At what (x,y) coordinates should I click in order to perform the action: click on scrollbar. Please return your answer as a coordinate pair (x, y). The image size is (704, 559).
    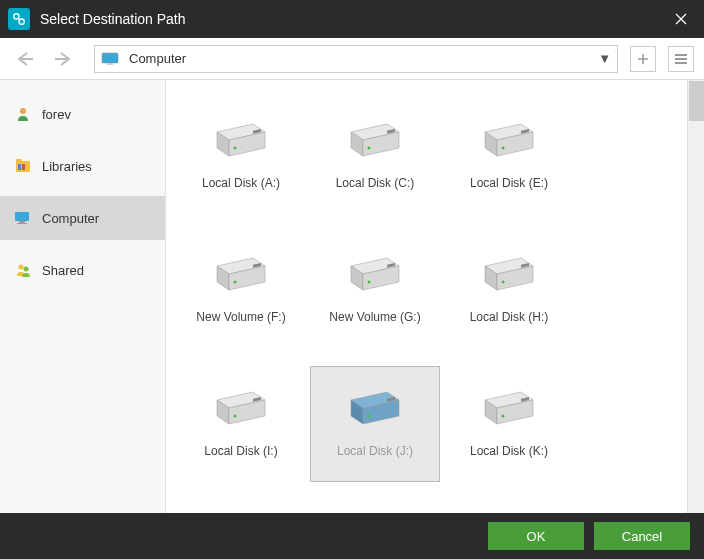
    Looking at the image, I should click on (696, 296).